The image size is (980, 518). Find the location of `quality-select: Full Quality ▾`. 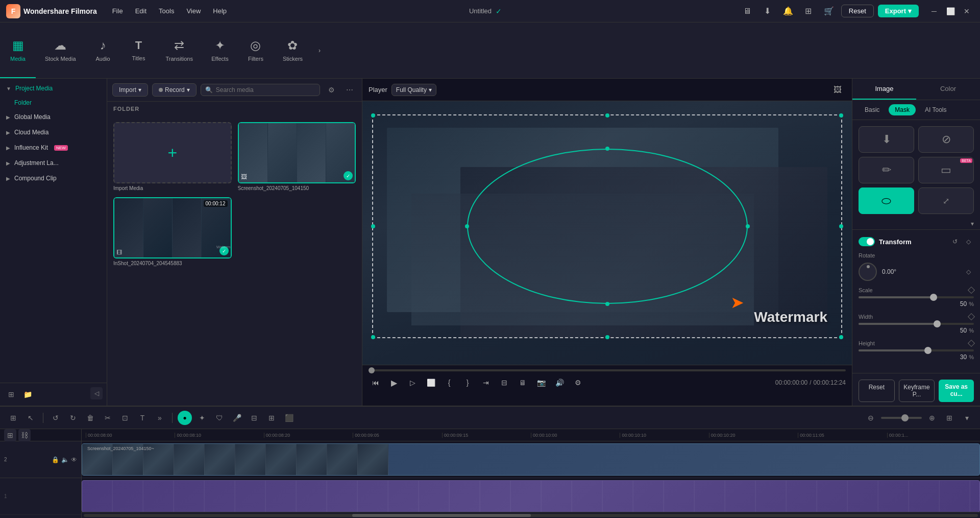

quality-select: Full Quality ▾ is located at coordinates (414, 90).